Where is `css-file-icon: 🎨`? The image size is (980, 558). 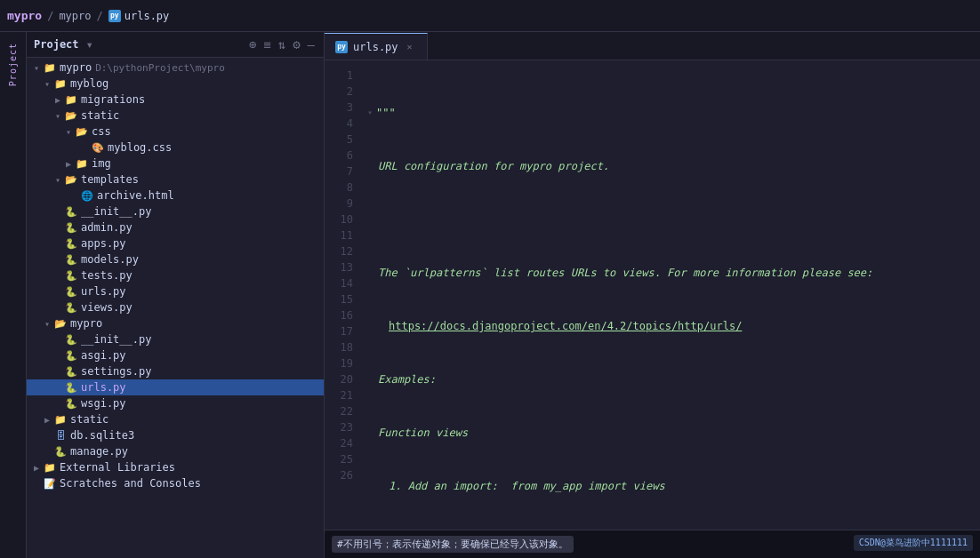 css-file-icon: 🎨 is located at coordinates (98, 147).